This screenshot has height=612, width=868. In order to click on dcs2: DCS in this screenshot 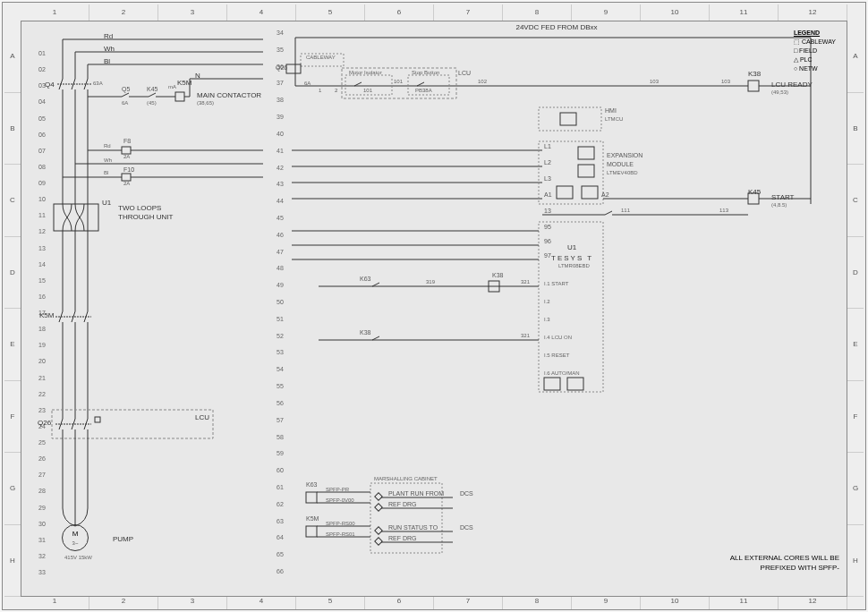, I will do `click(467, 528)`.